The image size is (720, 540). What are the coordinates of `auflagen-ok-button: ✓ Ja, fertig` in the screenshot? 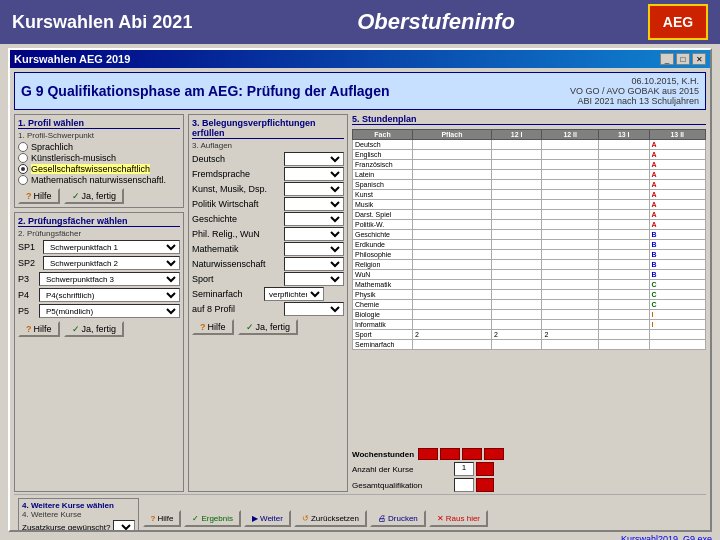 It's located at (268, 327).